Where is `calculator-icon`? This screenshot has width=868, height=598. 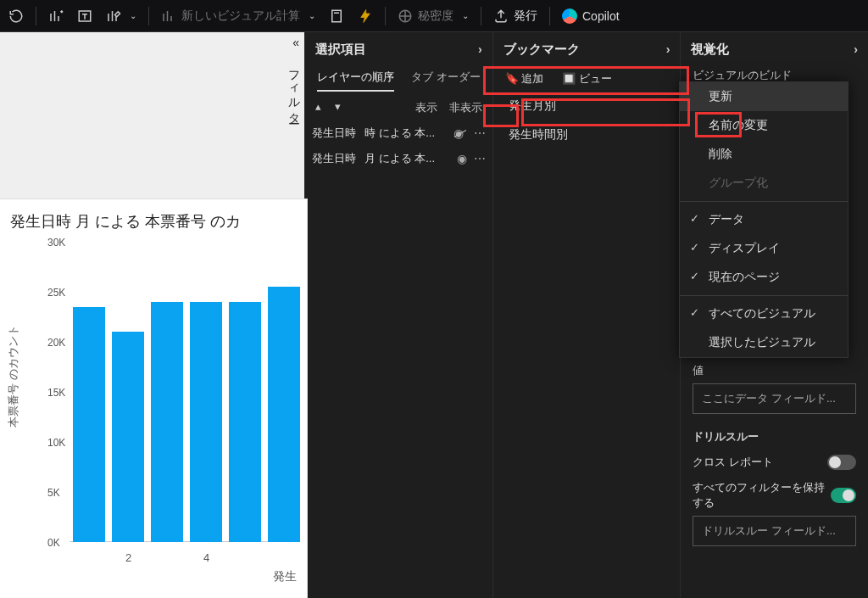
calculator-icon is located at coordinates (337, 16).